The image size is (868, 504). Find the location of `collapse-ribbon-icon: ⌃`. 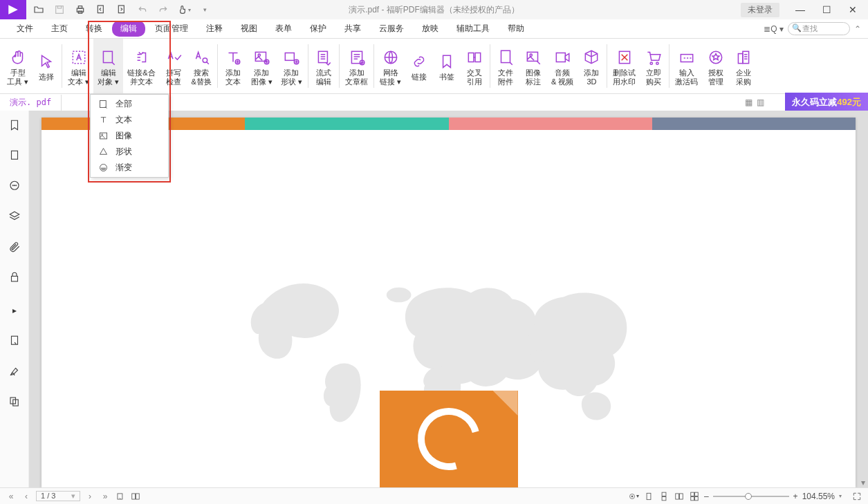

collapse-ribbon-icon: ⌃ is located at coordinates (858, 29).